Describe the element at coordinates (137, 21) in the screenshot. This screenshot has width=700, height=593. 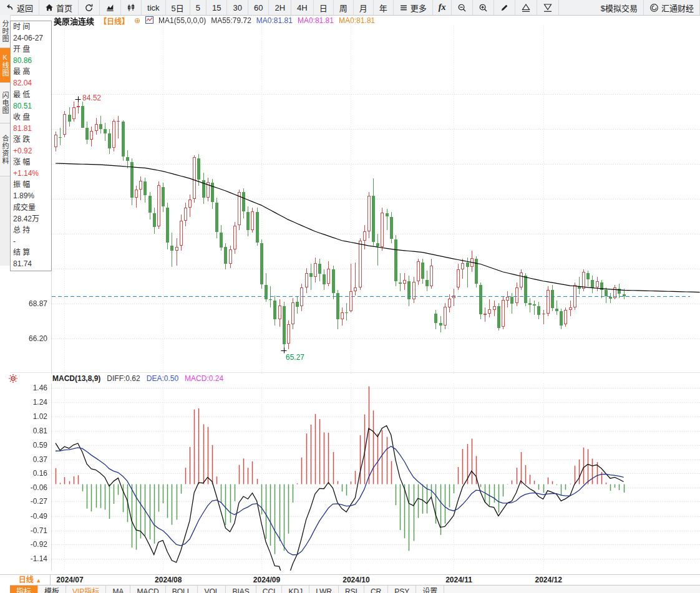
I see `circle-plus-icon: ⊕` at that location.